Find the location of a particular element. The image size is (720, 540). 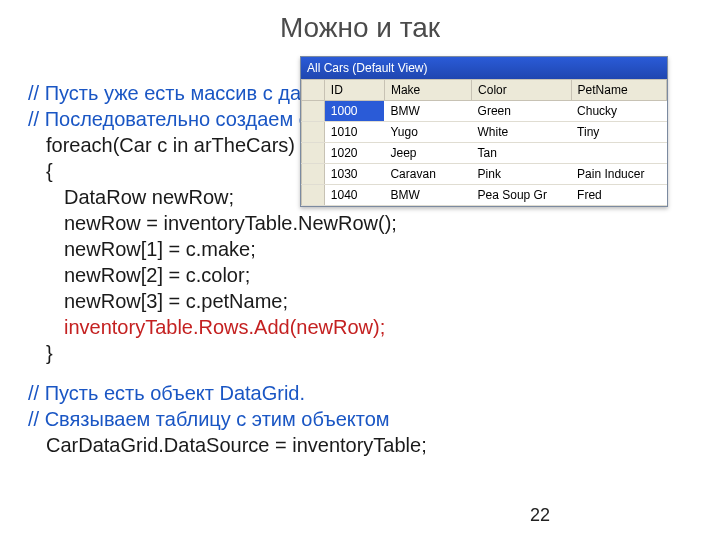

column-header-petname: PetName is located at coordinates (618, 90).